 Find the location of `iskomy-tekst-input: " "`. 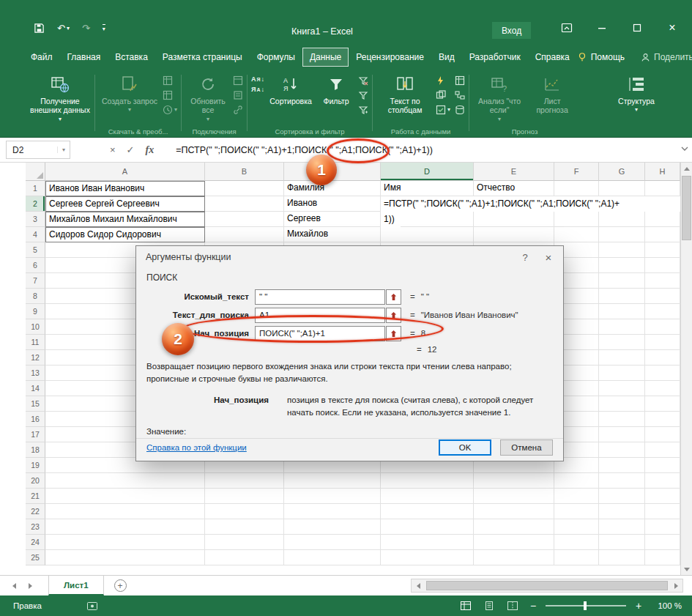

iskomy-tekst-input: " " is located at coordinates (320, 297).